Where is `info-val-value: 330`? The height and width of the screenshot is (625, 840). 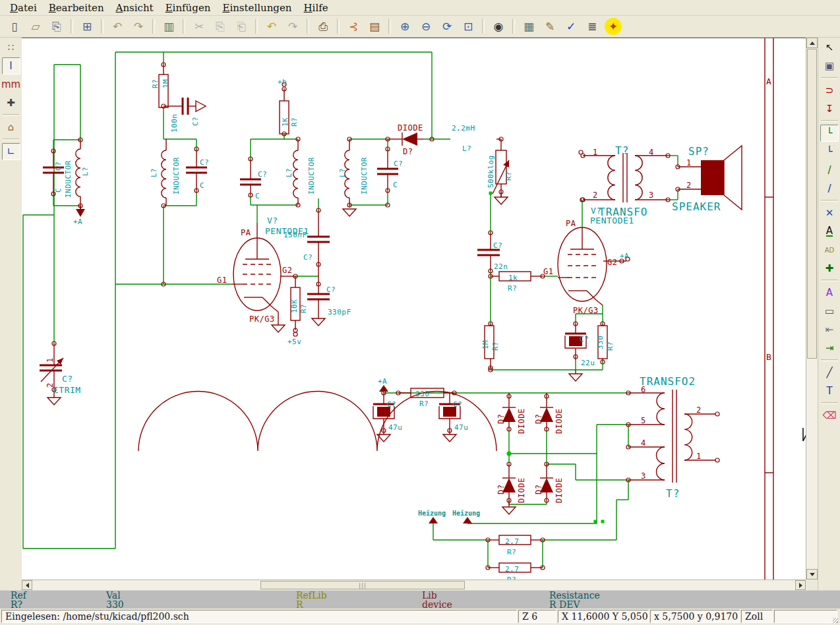
info-val-value: 330 is located at coordinates (115, 605).